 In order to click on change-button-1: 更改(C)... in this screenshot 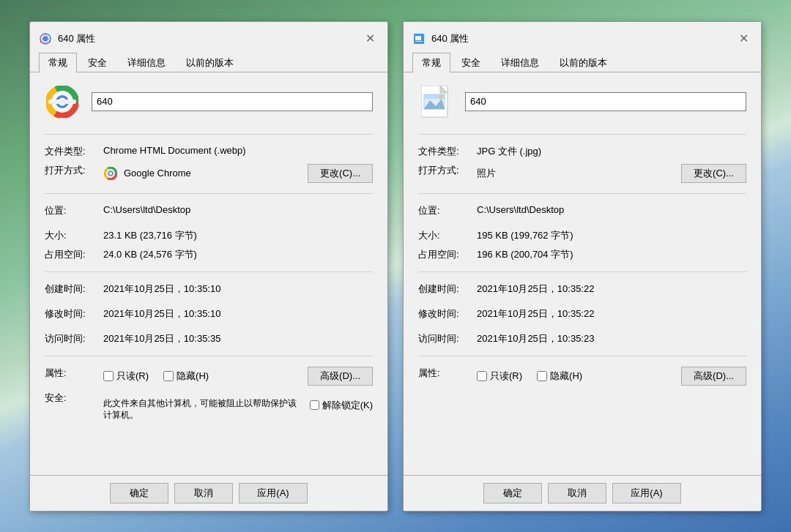, I will do `click(340, 173)`.